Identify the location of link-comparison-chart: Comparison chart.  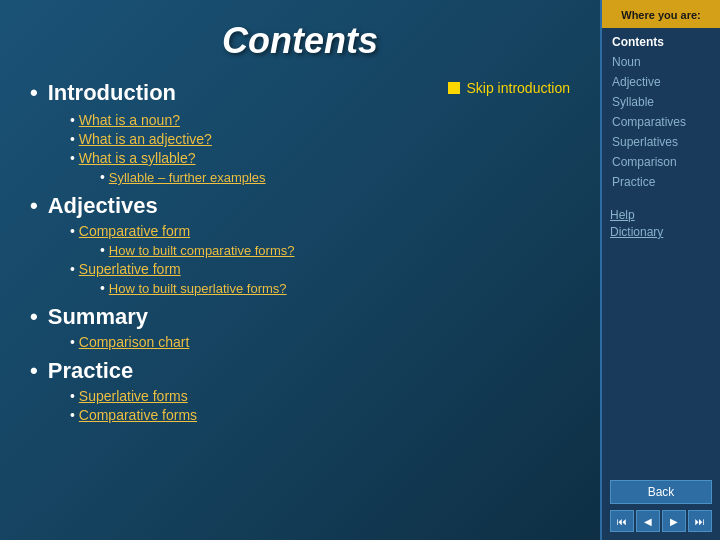
(134, 342).